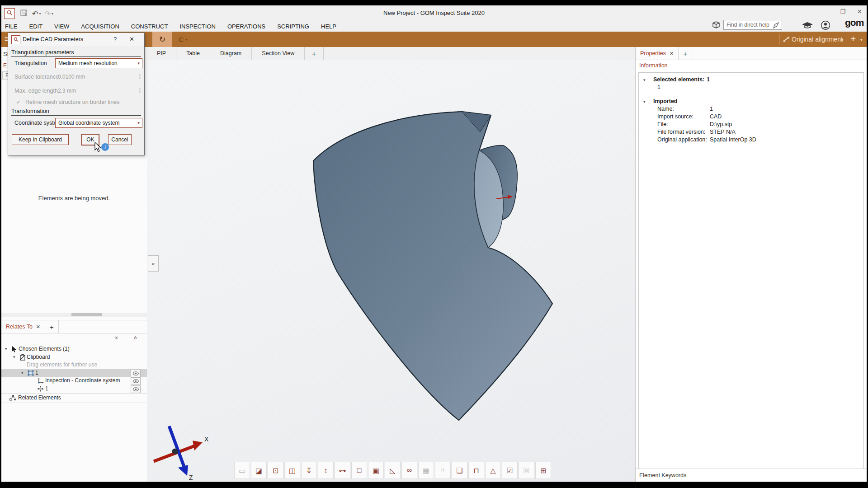  I want to click on surface-comparison-button: ◪, so click(259, 470).